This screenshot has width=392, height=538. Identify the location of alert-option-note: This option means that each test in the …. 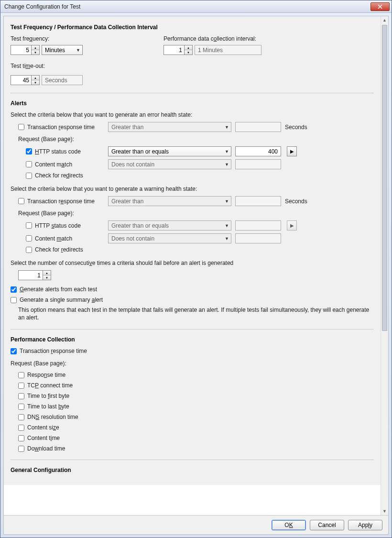
(196, 314).